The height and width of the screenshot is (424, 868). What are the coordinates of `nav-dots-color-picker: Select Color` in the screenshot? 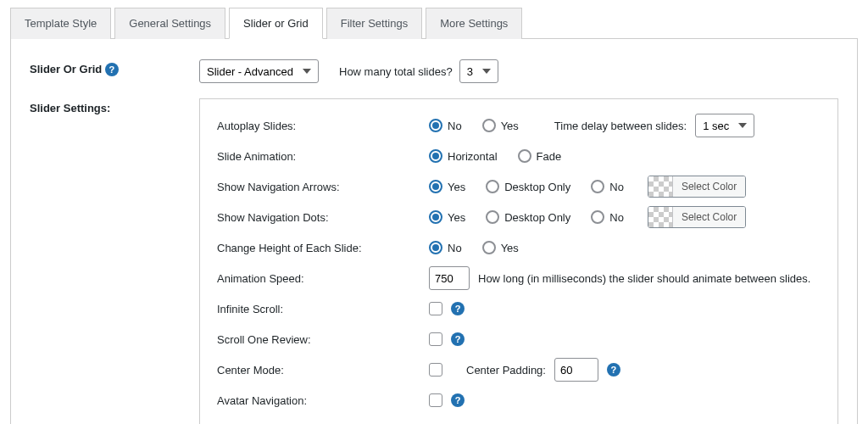 It's located at (697, 217).